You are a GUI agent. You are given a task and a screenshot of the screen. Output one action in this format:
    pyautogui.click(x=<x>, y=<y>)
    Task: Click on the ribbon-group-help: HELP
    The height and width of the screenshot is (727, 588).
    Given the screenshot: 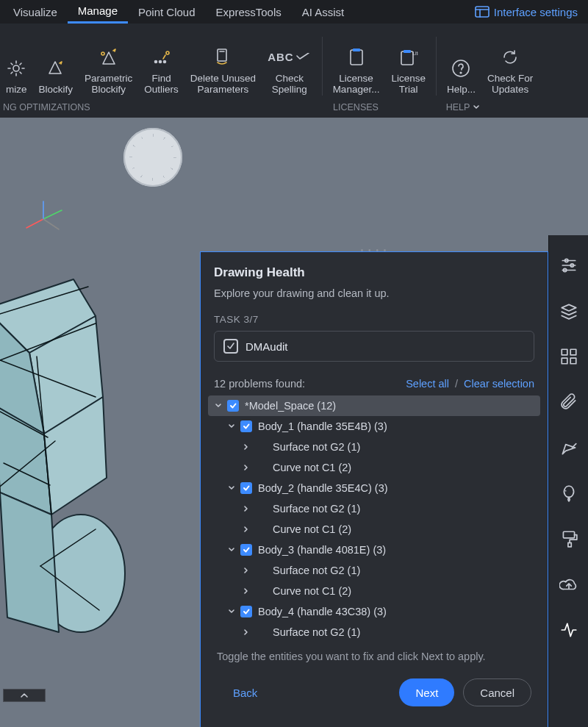 What is the action you would take?
    pyautogui.click(x=463, y=107)
    